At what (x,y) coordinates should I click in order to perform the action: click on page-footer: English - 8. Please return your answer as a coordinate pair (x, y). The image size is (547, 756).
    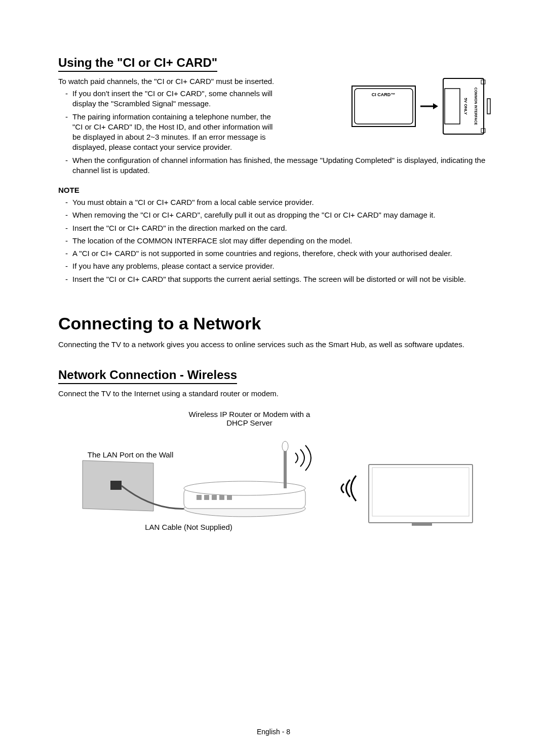
    Looking at the image, I should click on (274, 732).